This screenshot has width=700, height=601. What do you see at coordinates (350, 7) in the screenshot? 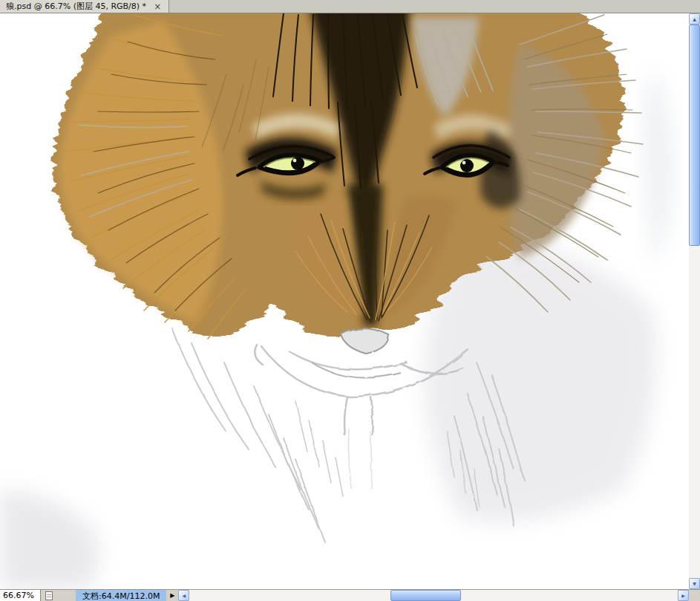
I see `document-tab-bar: 狼.psd @ 66.7% (图层 45, RGB/8) * ×` at bounding box center [350, 7].